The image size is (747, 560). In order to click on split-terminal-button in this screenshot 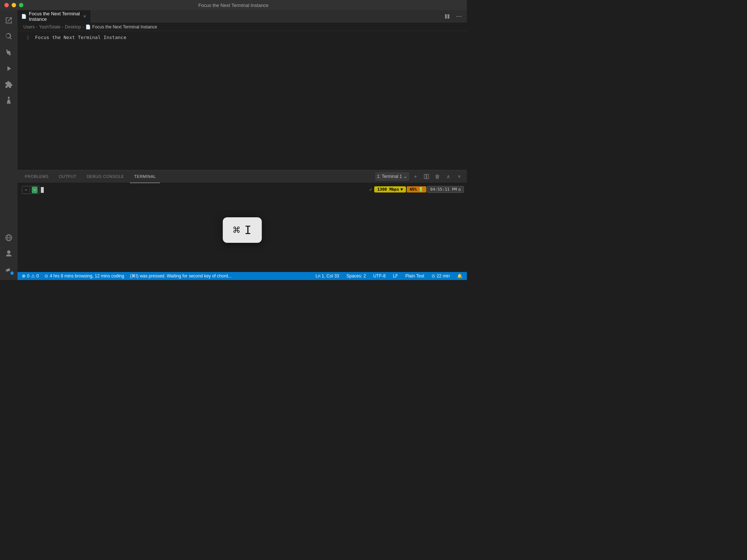, I will do `click(426, 176)`.